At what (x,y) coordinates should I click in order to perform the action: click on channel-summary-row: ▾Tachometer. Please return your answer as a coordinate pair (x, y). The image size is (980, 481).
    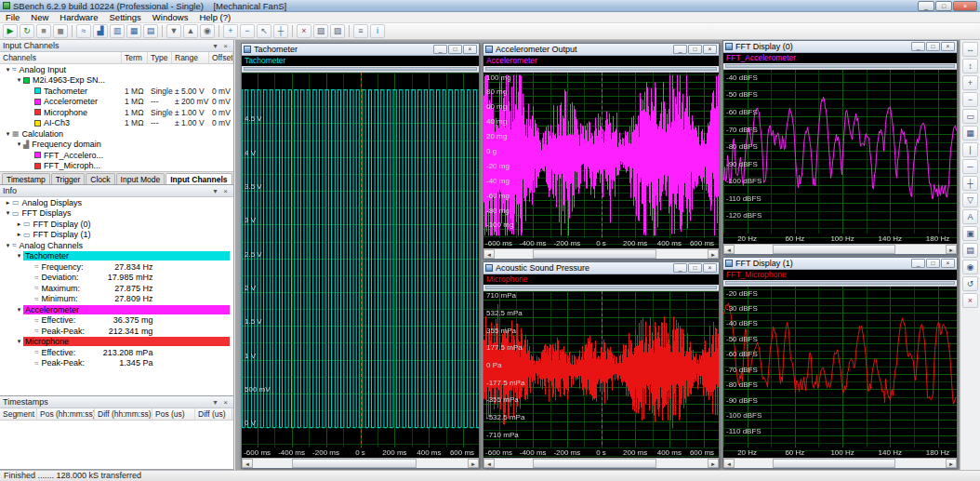
    Looking at the image, I should click on (117, 257).